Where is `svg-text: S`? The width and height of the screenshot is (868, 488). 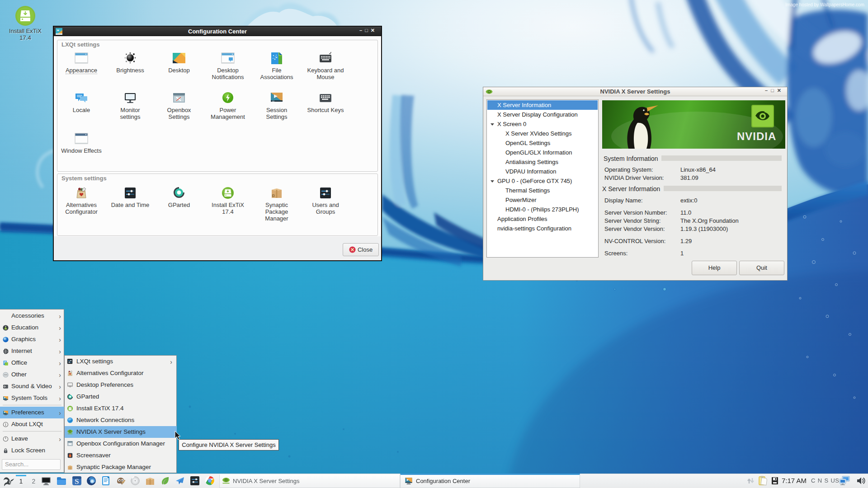
svg-text: S is located at coordinates (77, 482).